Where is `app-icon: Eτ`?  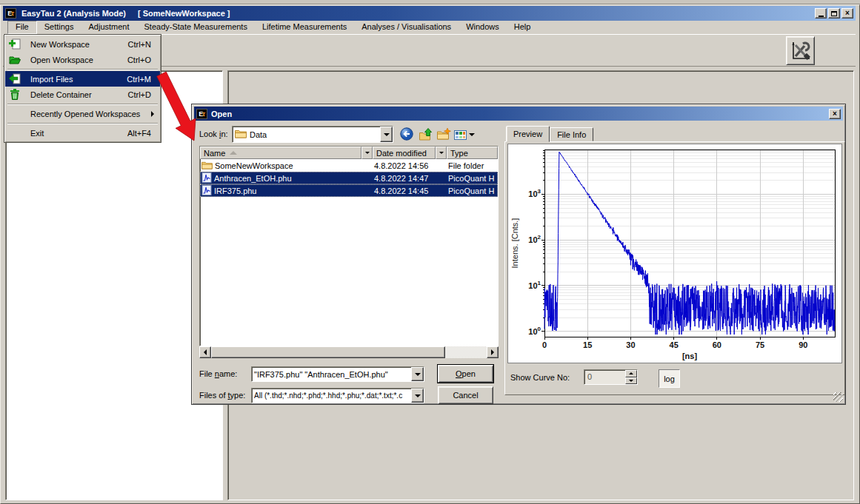
app-icon: Eτ is located at coordinates (10, 13).